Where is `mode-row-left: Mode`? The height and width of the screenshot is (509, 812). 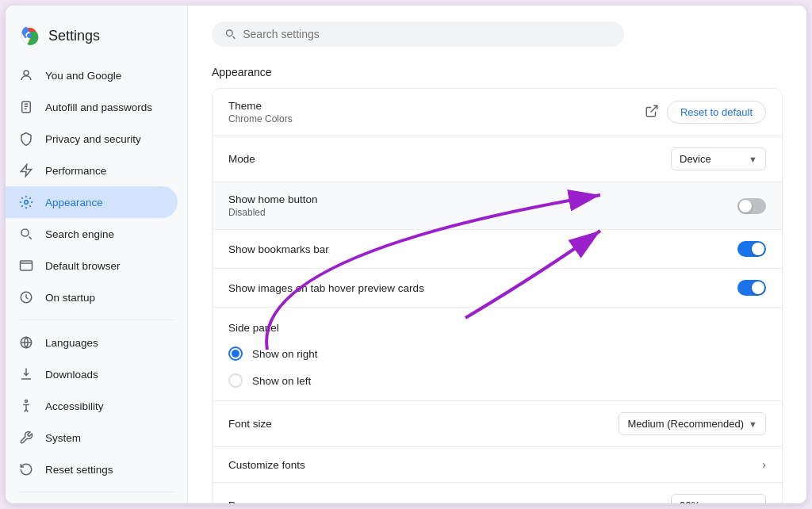
mode-row-left: Mode is located at coordinates (242, 159).